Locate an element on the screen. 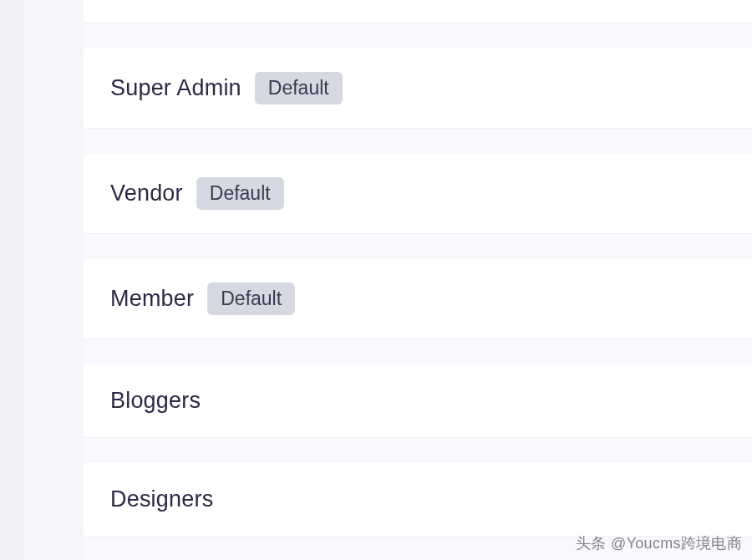 The image size is (752, 560). watermark-text: 头条 @Youcms跨境电商 is located at coordinates (658, 543).